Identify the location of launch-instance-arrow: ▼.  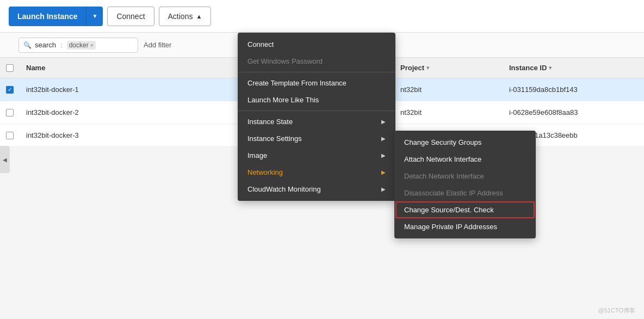
(95, 16).